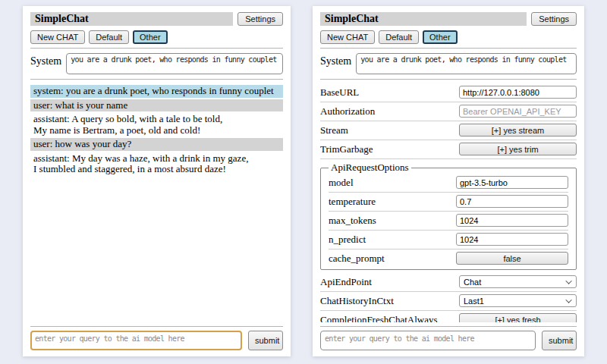 The image size is (607, 364). Describe the element at coordinates (448, 221) in the screenshot. I see `setting-row-max-tokens: max_tokens` at that location.